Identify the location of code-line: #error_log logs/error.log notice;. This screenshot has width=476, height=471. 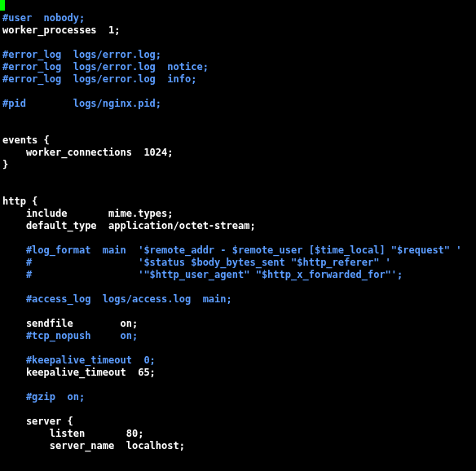
(232, 67).